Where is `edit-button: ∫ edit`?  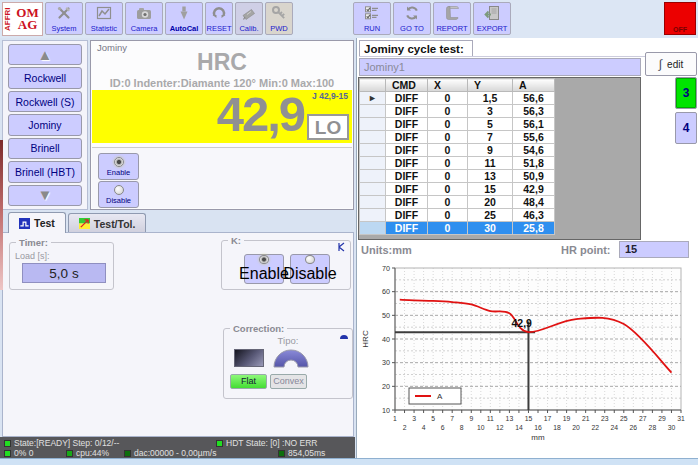 edit-button: ∫ edit is located at coordinates (671, 64).